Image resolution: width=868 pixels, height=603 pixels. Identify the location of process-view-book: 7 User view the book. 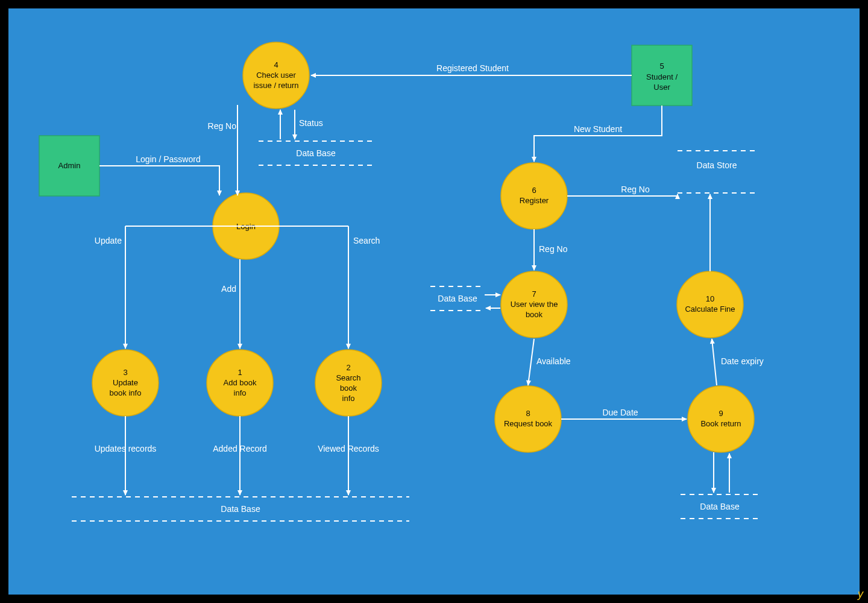
(534, 305).